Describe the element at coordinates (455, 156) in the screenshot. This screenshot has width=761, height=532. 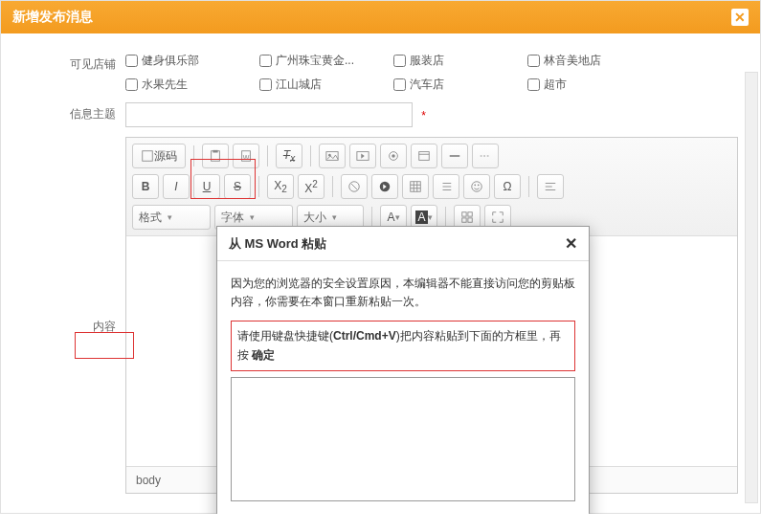
I see `hr-button` at that location.